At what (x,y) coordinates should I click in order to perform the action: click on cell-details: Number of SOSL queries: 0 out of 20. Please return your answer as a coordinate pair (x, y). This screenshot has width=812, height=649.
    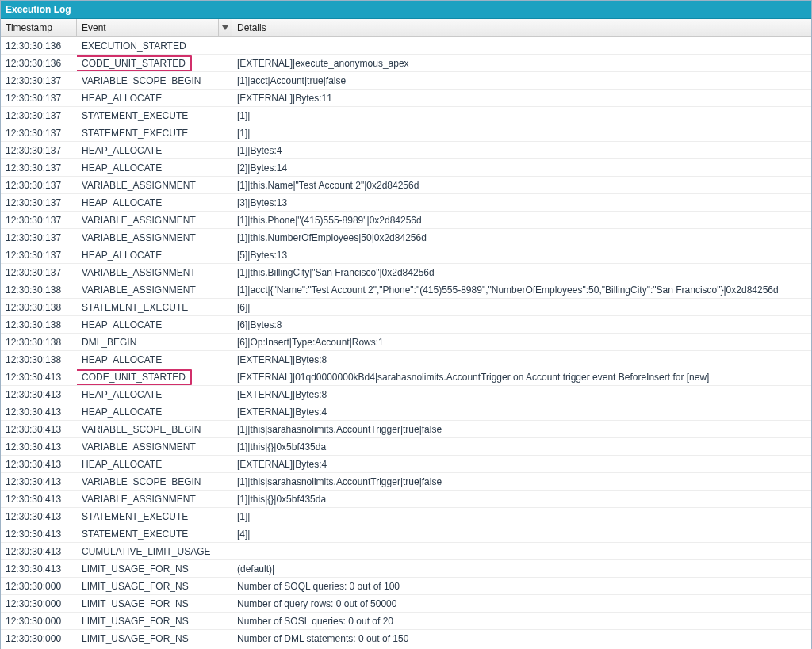
    Looking at the image, I should click on (522, 621).